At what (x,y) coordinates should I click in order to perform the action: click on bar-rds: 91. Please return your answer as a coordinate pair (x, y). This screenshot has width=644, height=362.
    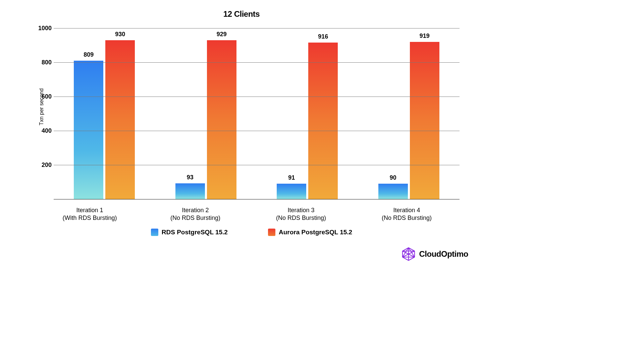
    Looking at the image, I should click on (291, 191).